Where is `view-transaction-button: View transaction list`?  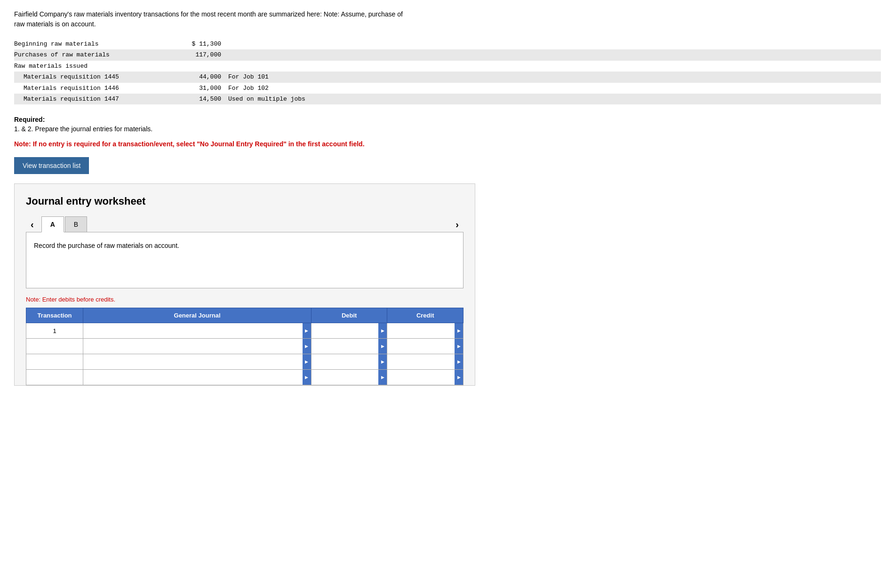 view-transaction-button: View transaction list is located at coordinates (52, 166).